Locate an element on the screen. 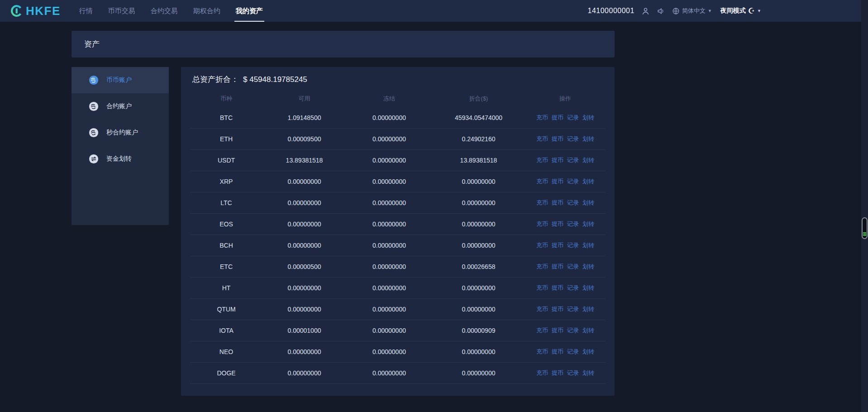  total-assets-value: $ 45948.19785245 is located at coordinates (275, 80).